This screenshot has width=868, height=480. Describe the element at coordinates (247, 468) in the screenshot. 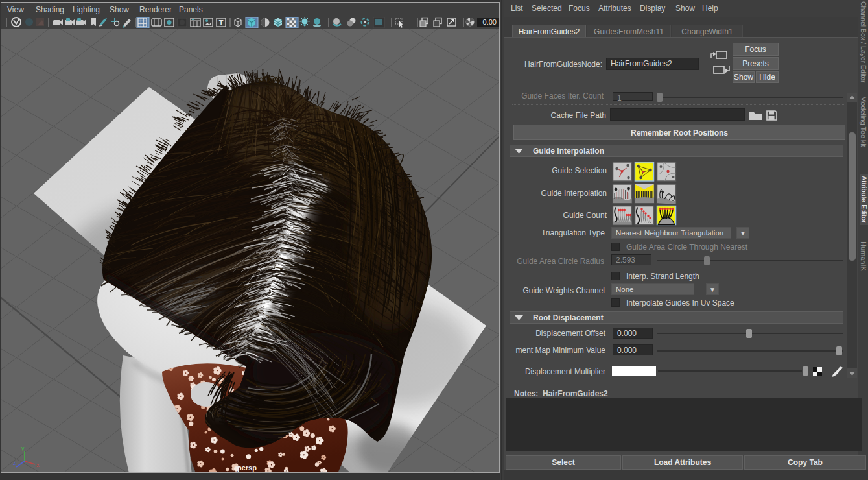

I see `svg-text: persp` at that location.